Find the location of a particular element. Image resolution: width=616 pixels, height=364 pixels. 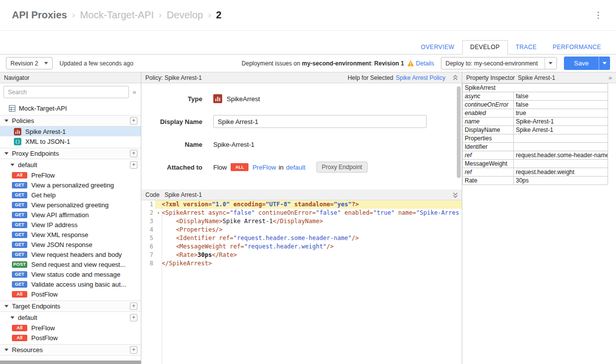

property-row-async: asyncfalse is located at coordinates (536, 96).